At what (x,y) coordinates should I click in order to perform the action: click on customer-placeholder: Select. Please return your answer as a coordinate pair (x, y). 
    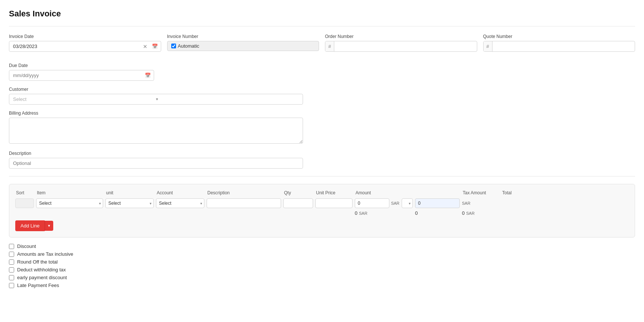
    Looking at the image, I should click on (85, 99).